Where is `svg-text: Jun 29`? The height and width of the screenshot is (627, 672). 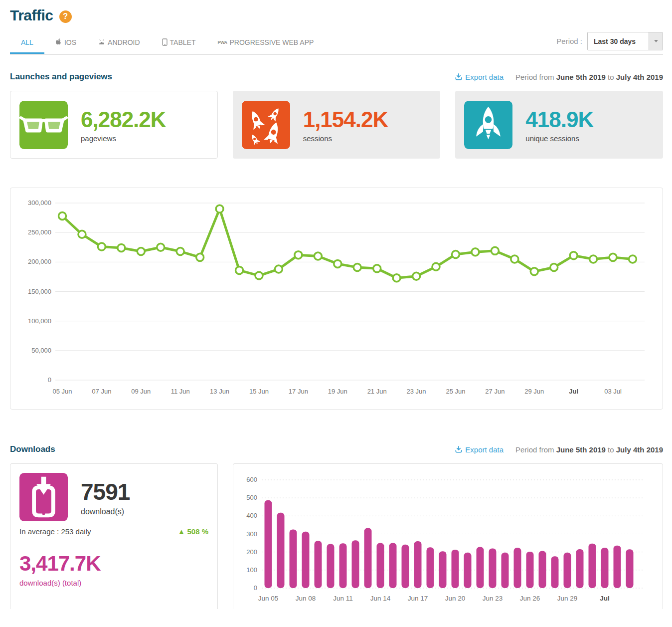
svg-text: Jun 29 is located at coordinates (567, 599).